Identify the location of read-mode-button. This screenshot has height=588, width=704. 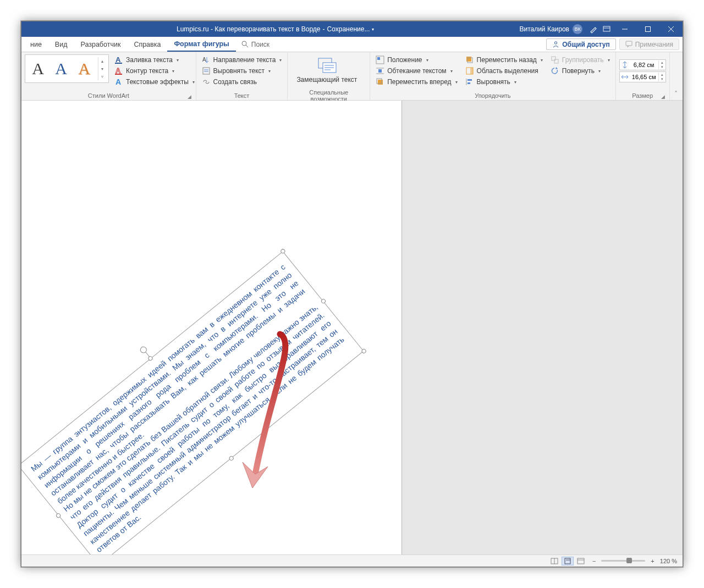
(554, 561).